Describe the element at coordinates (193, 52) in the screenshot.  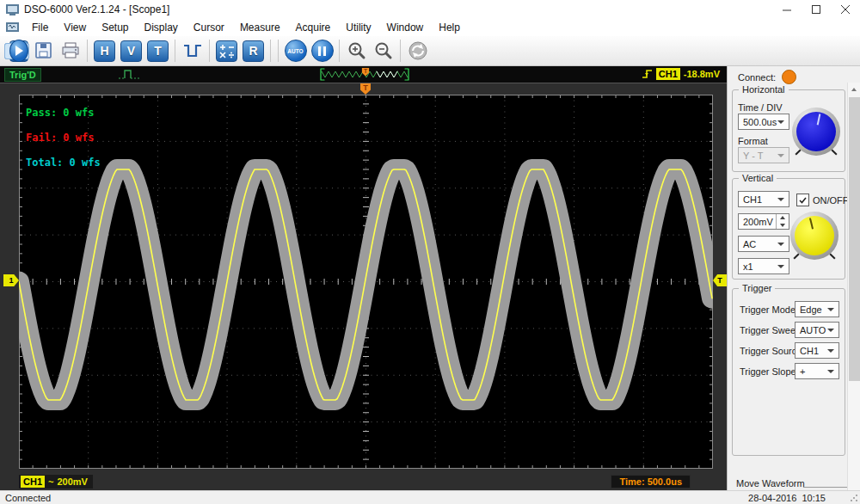
I see `pass-fail-fall-button` at that location.